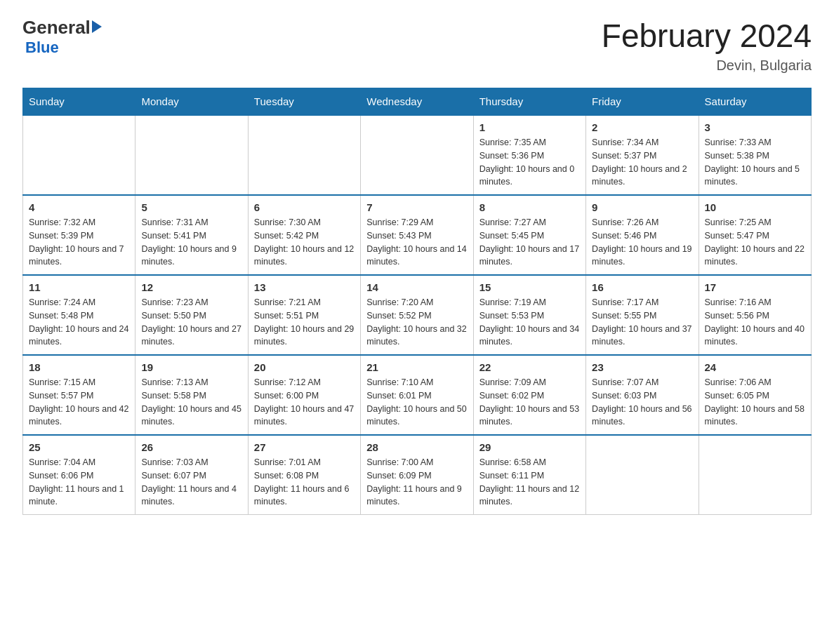 The height and width of the screenshot is (644, 834). Describe the element at coordinates (191, 288) in the screenshot. I see `day-number: 12` at that location.